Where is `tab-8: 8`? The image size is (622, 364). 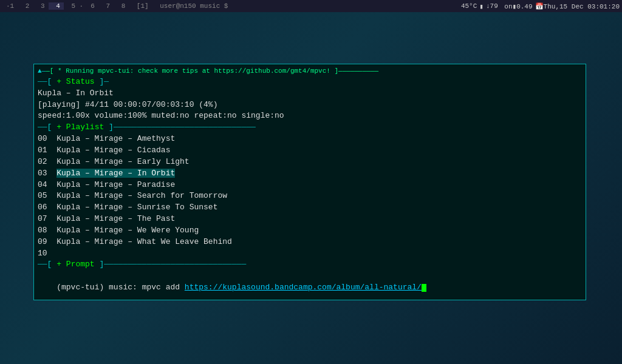
tab-8: 8 is located at coordinates (121, 6).